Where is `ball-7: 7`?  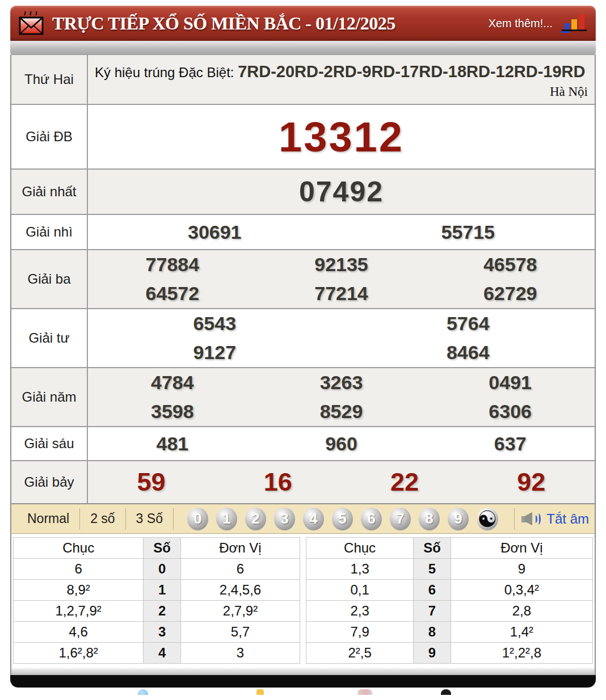 ball-7: 7 is located at coordinates (401, 519).